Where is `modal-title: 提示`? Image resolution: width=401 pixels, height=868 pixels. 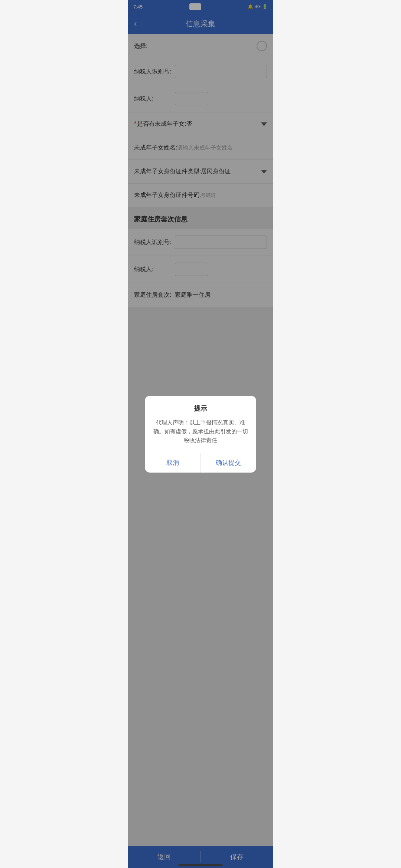 modal-title: 提示 is located at coordinates (200, 407).